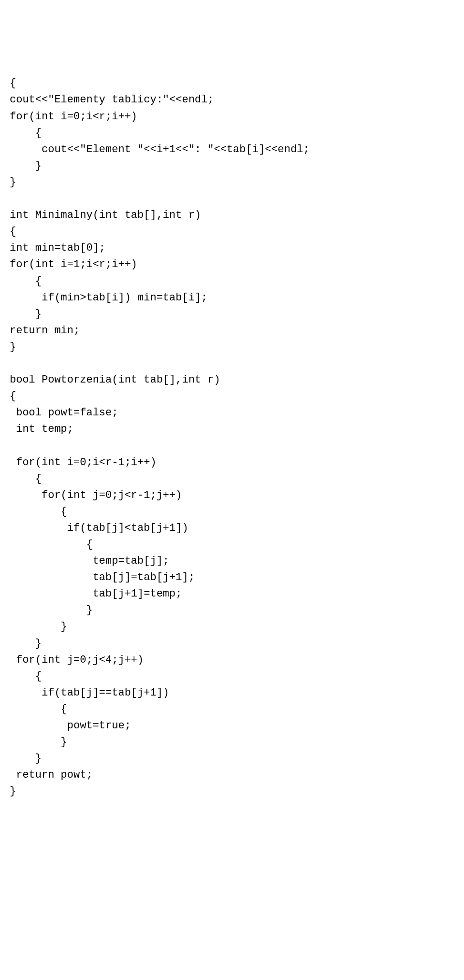 This screenshot has width=464, height=980. Describe the element at coordinates (73, 117) in the screenshot. I see `code-line: for(int i=0;i<r;i++)` at that location.